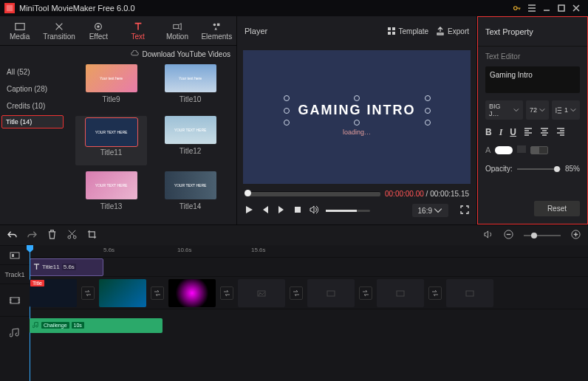 The width and height of the screenshot is (588, 381). I want to click on time-ruler: 5.6s 10.6s 15.6s, so click(309, 251).